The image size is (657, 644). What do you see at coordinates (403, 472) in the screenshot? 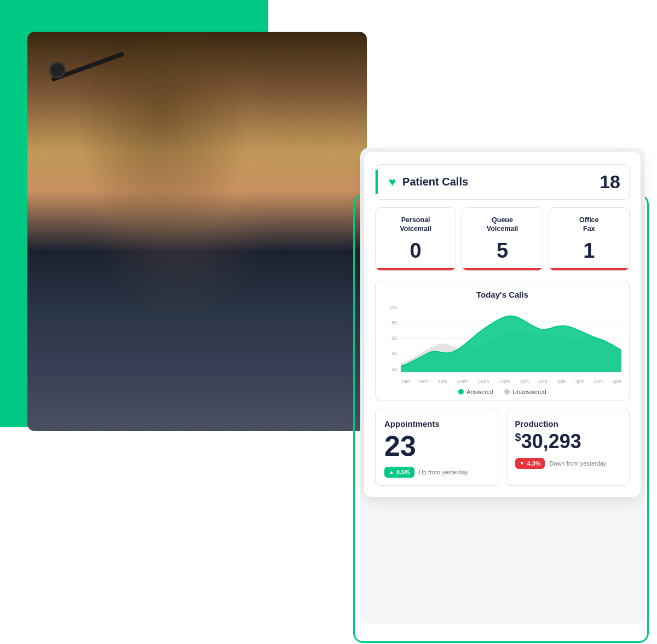
I see `appointments-badge-value: 8.5%` at bounding box center [403, 472].